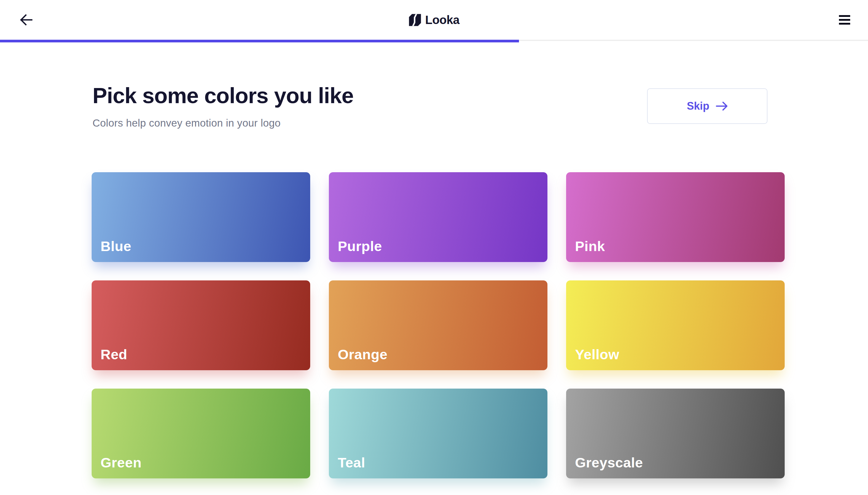 This screenshot has width=868, height=495. Describe the element at coordinates (590, 246) in the screenshot. I see `color-card-label: Pink` at that location.